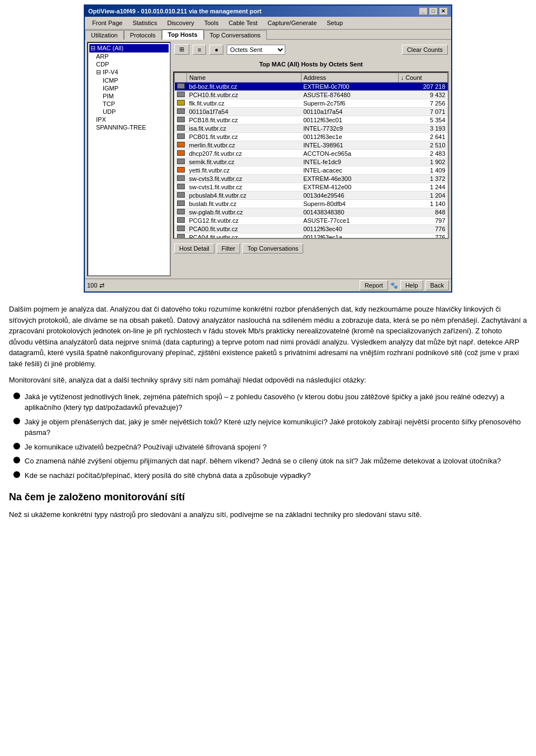 Image resolution: width=536 pixels, height=756 pixels. Describe the element at coordinates (311, 64) in the screenshot. I see `table-title: Top MAC (All) Hosts by Octets Sent` at that location.